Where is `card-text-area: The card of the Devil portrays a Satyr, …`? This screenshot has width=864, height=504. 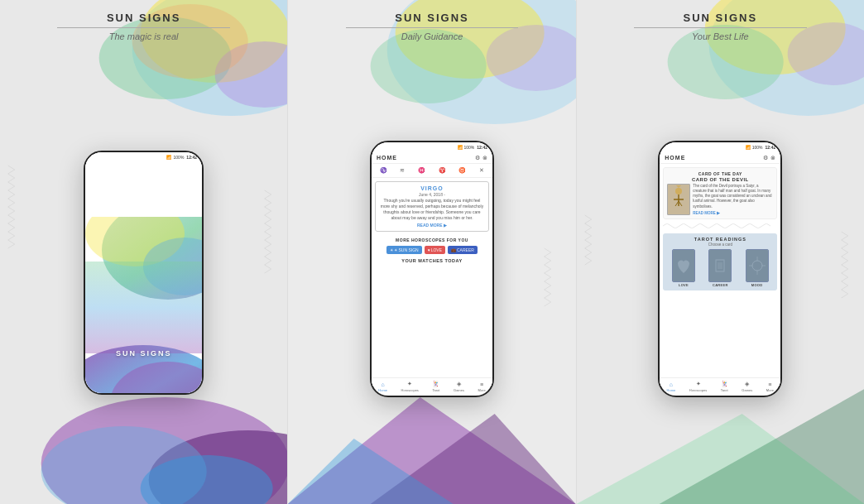
card-text-area: The card of the Devil portrays a Satyr, … is located at coordinates (733, 199).